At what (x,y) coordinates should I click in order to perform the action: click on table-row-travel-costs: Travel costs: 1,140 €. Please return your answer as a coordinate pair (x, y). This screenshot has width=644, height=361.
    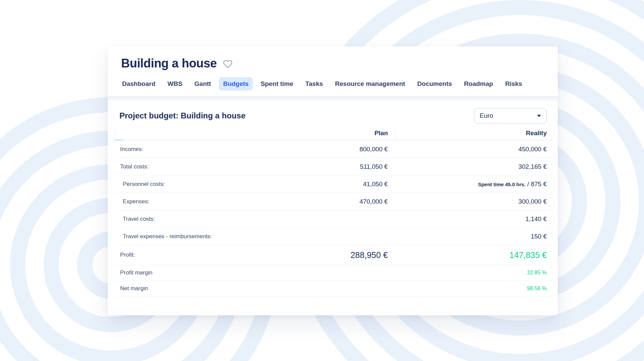
    Looking at the image, I should click on (333, 219).